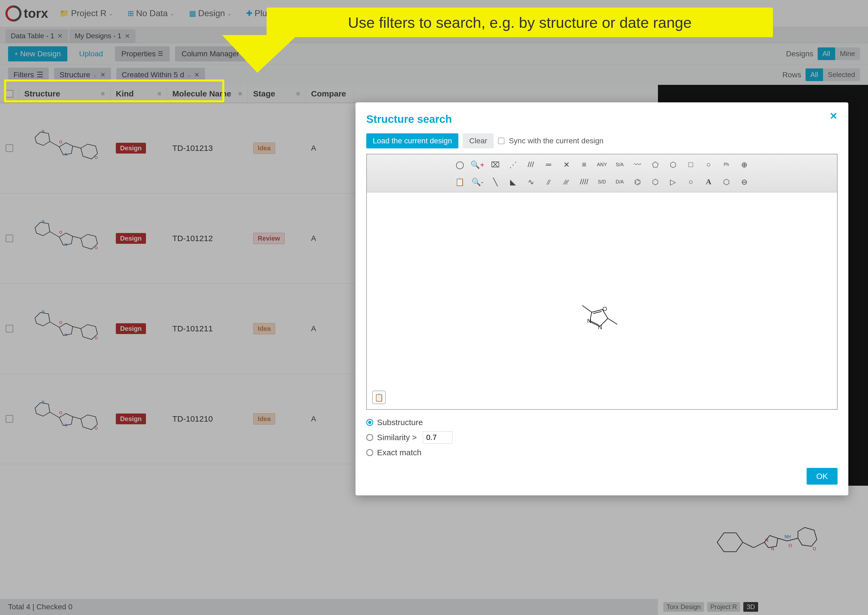 The image size is (868, 615). What do you see at coordinates (151, 13) in the screenshot?
I see `nav-data: ⊞ No Data ⌄` at bounding box center [151, 13].